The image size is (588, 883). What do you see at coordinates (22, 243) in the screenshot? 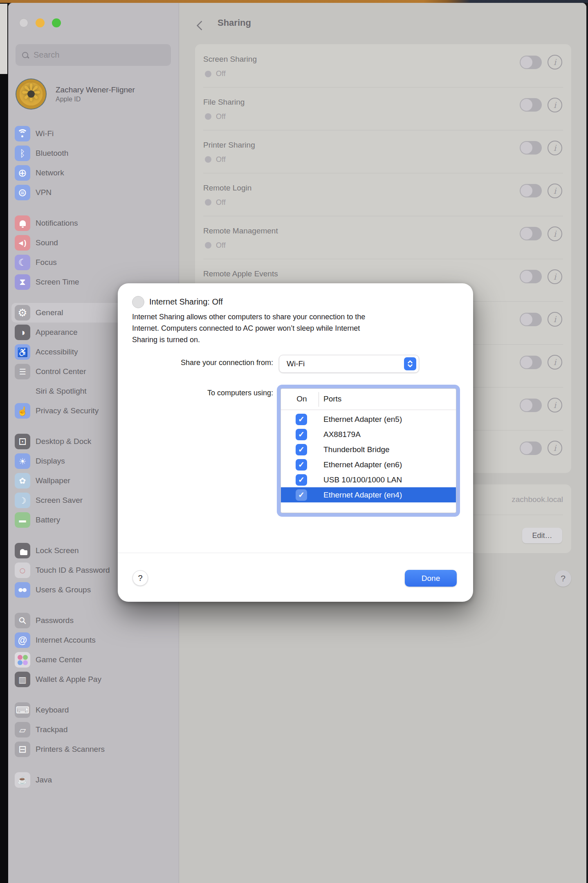
I see `speaker-icon` at bounding box center [22, 243].